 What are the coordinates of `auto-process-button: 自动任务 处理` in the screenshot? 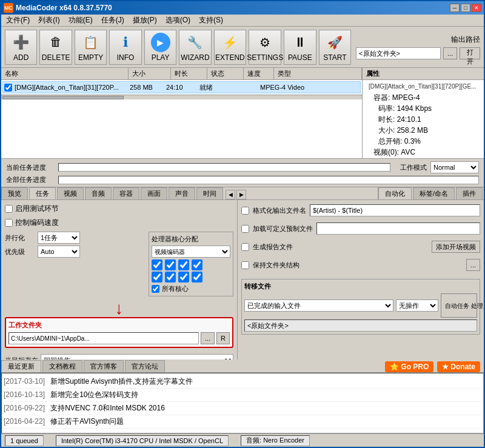 It's located at (459, 306).